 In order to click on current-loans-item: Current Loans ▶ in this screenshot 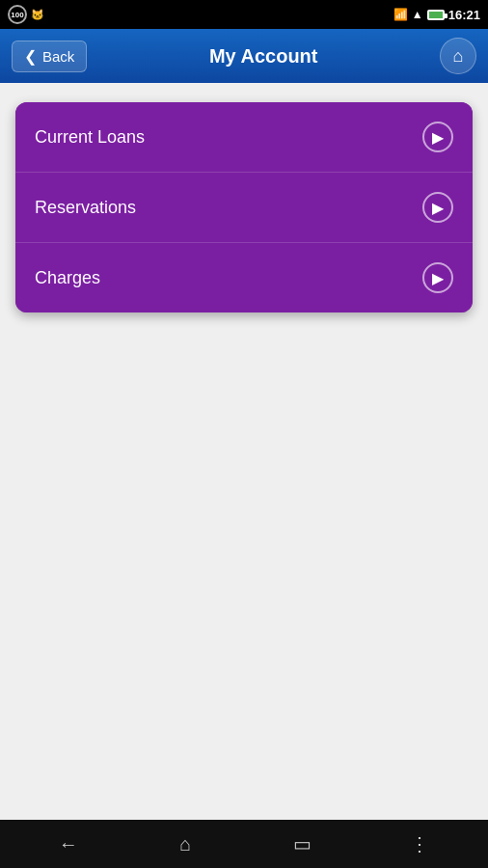, I will do `click(244, 137)`.